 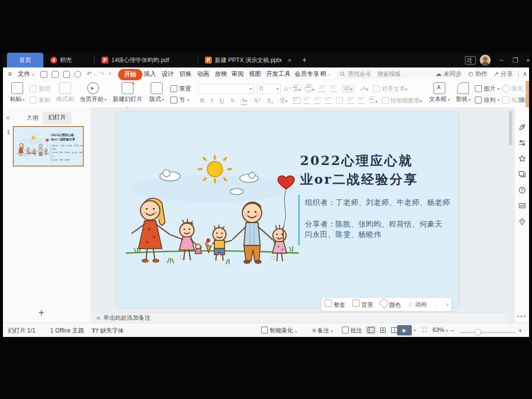 I want to click on arrange-button: 排列▾, so click(x=487, y=100).